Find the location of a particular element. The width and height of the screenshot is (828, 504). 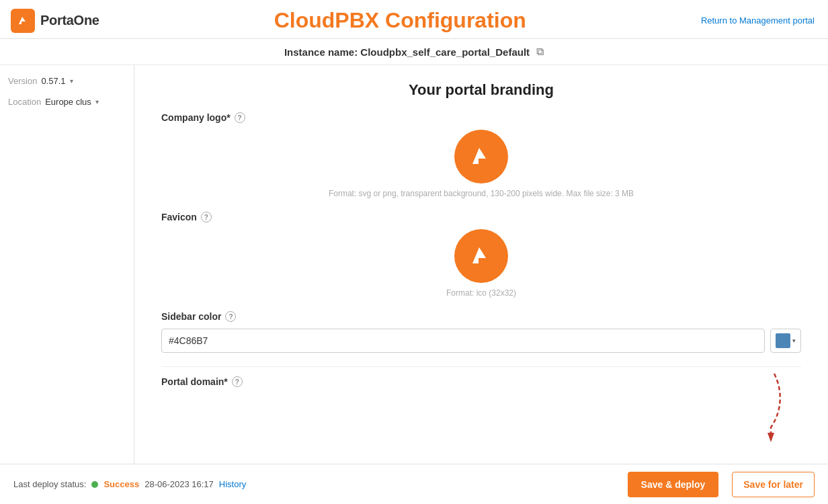

favicon-group: Favicon ? Format: ico (32x32) is located at coordinates (481, 255).